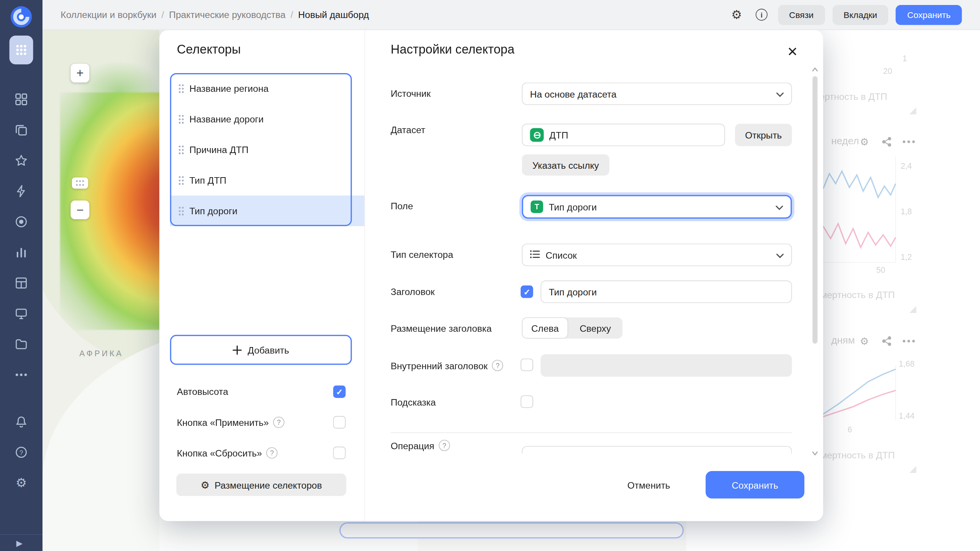  I want to click on inner-title-checkbox, so click(527, 365).